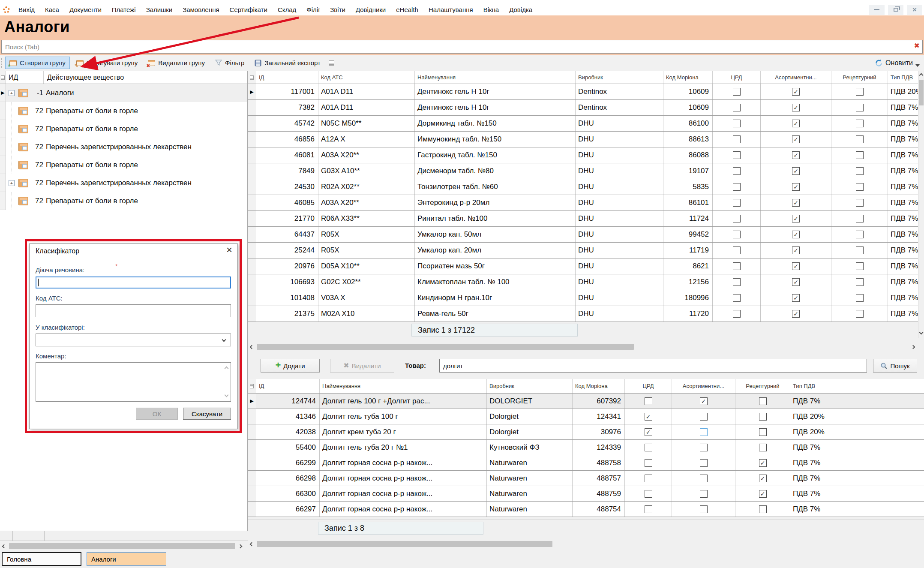 This screenshot has height=568, width=924. Describe the element at coordinates (583, 92) in the screenshot. I see `table-row: ▶117001A01A D11Дентинокс гель Н 10гDenti…` at that location.